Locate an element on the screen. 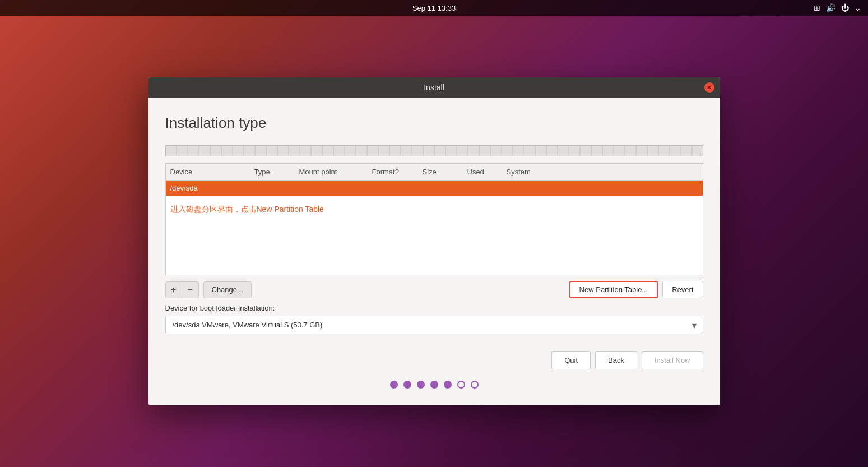 Image resolution: width=868 pixels, height=467 pixels. add-partition-button: + is located at coordinates (174, 290).